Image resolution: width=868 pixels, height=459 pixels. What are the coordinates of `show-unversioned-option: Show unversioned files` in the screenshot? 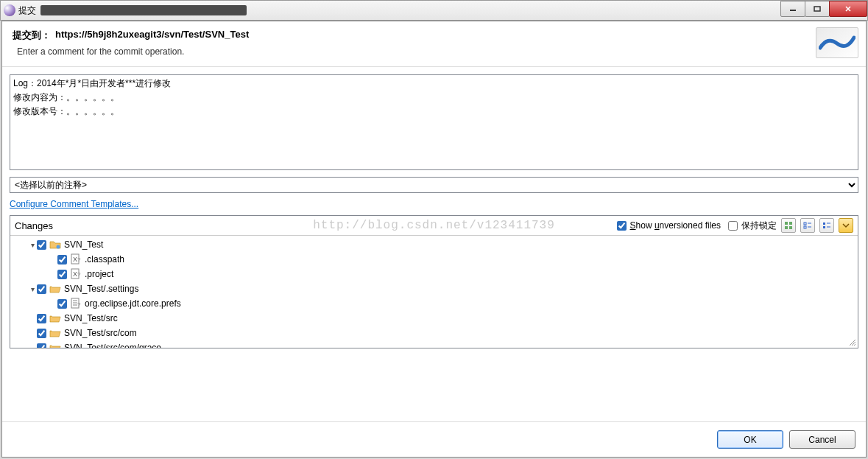 It's located at (667, 225).